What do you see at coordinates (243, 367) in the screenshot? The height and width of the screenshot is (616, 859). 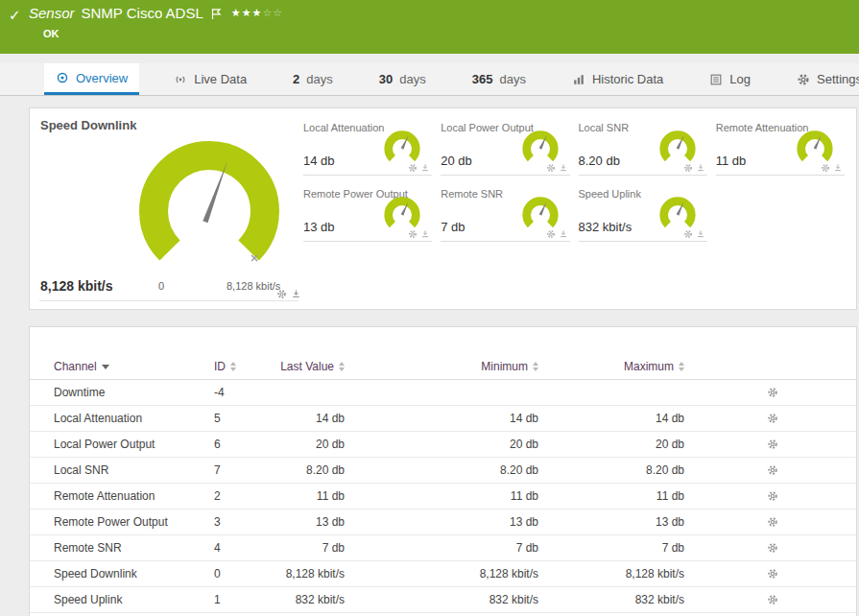 I see `column-header-id: ID` at bounding box center [243, 367].